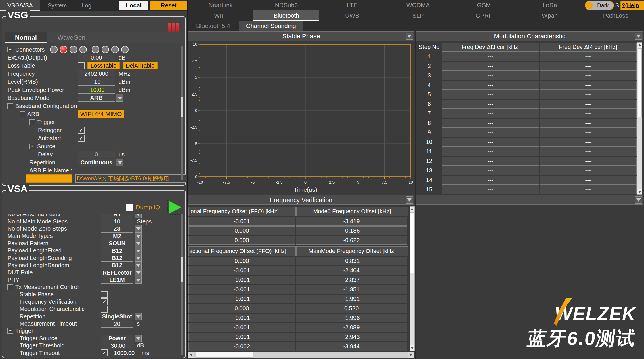 The height and width of the screenshot is (359, 644). I want to click on tab-normal: Normal, so click(26, 38).